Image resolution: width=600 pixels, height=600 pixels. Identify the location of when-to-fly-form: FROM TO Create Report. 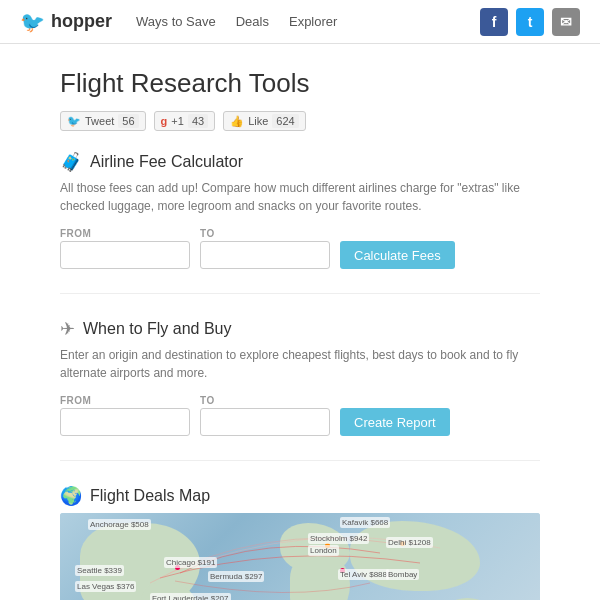
(300, 415).